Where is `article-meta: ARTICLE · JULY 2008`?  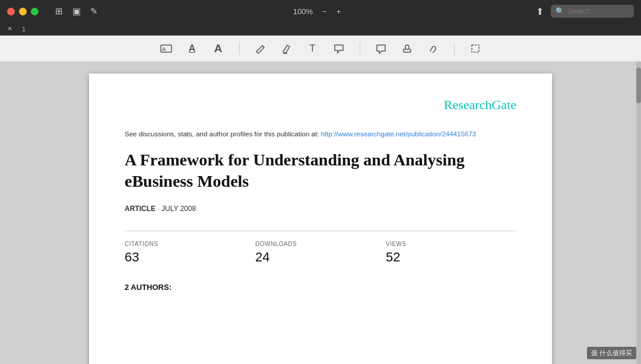 article-meta: ARTICLE · JULY 2008 is located at coordinates (320, 209).